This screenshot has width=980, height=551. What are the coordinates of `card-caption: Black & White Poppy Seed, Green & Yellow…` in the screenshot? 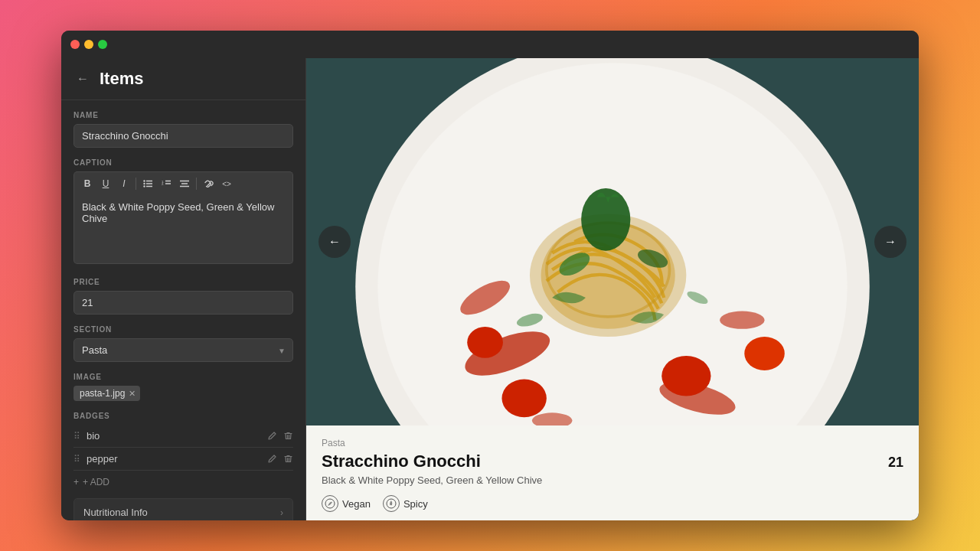 It's located at (612, 481).